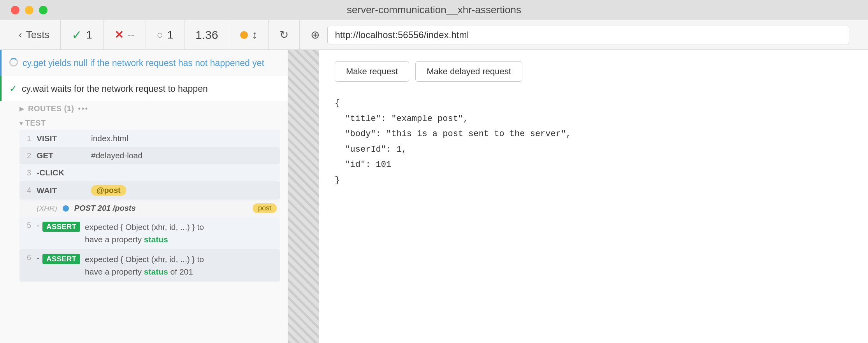 This screenshot has height=343, width=868. I want to click on test-section-text: TEST, so click(36, 123).